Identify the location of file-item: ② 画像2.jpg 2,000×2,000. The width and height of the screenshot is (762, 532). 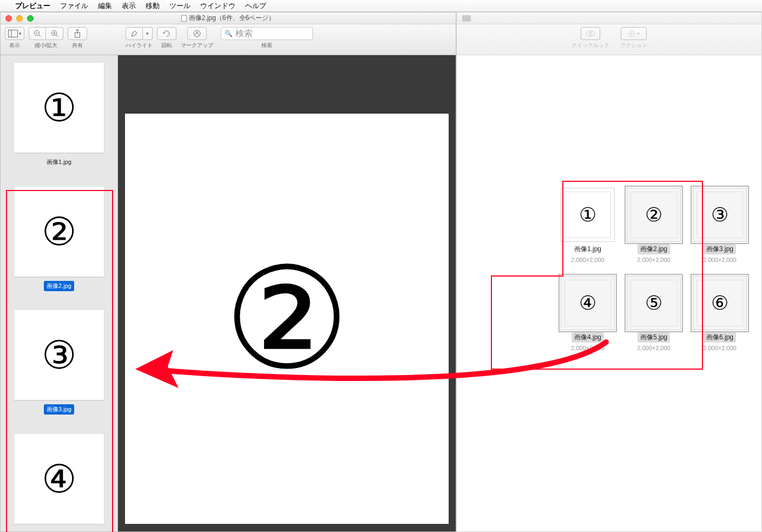
(654, 225).